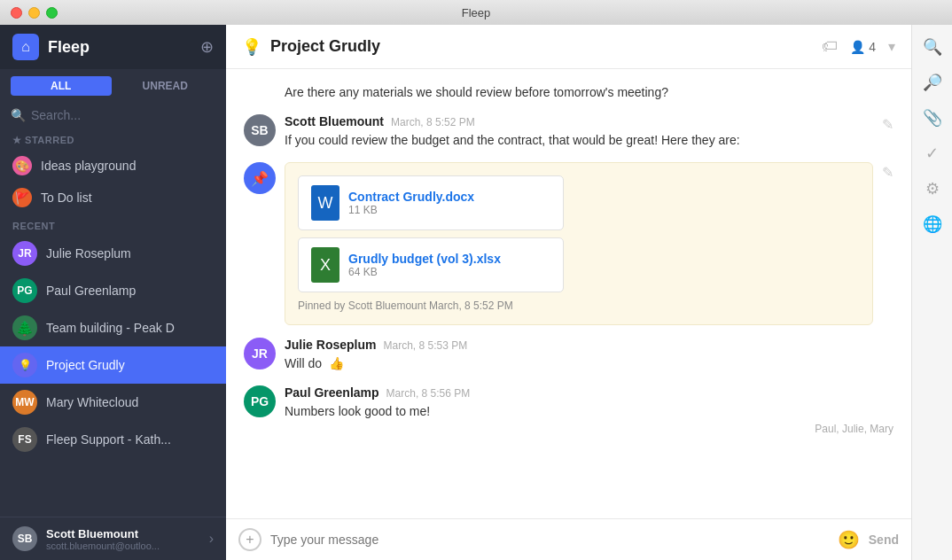  I want to click on file-info: Grudly budget (vol 3).xlsx 64 KB, so click(425, 265).